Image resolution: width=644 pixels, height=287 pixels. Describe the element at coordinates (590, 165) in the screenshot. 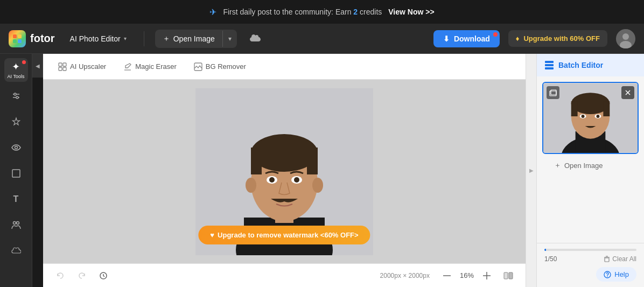

I see `add-image-button: ＋ Open Image` at that location.